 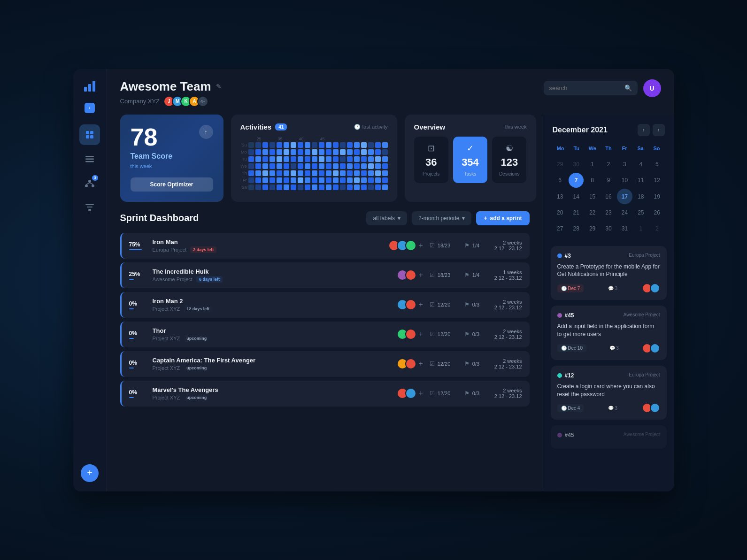 What do you see at coordinates (560, 213) in the screenshot?
I see `calendar-day: 20` at bounding box center [560, 213].